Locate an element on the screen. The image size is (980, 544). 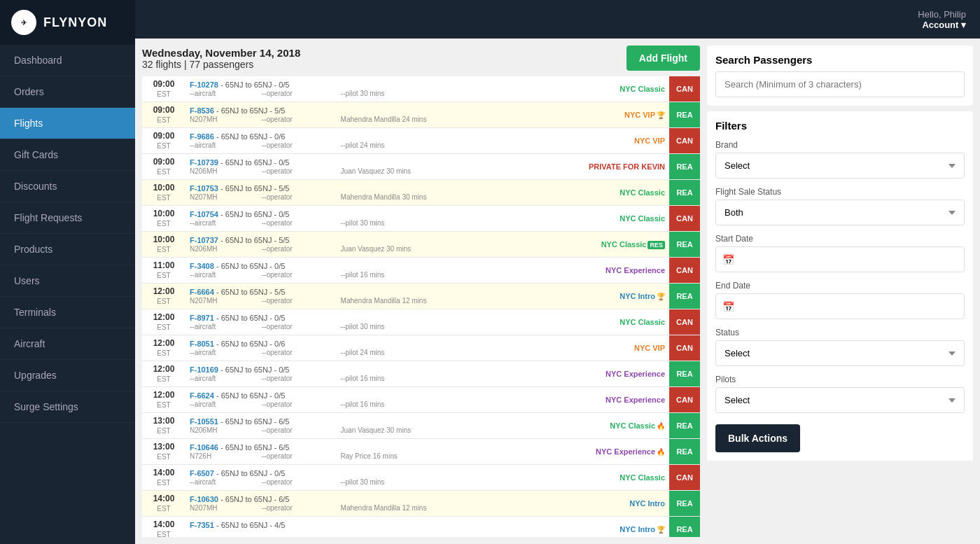
flight-id: F-8051 is located at coordinates (202, 344).